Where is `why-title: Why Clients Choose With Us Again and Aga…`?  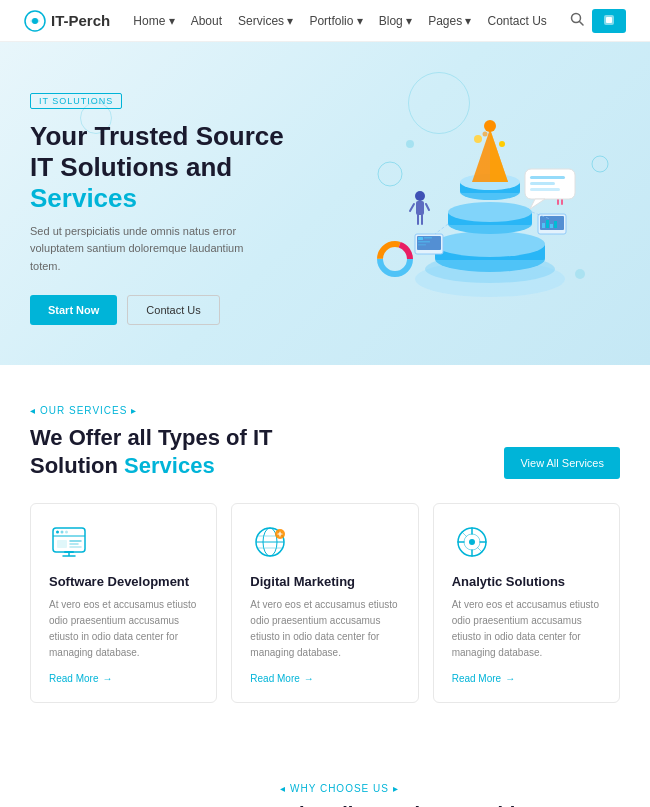
why-title: Why Clients Choose With Us Again and Aga… is located at coordinates (450, 804).